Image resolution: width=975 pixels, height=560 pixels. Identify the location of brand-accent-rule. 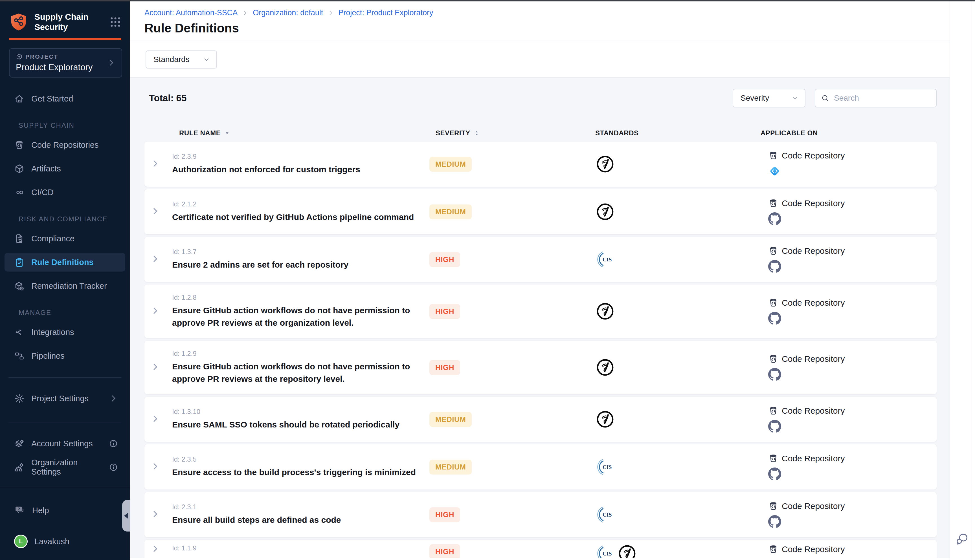
(65, 39).